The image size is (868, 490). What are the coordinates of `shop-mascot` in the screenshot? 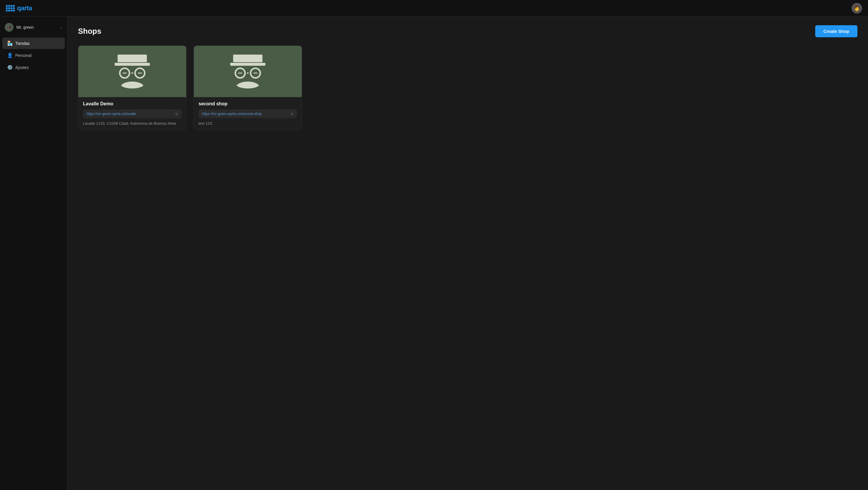 It's located at (132, 71).